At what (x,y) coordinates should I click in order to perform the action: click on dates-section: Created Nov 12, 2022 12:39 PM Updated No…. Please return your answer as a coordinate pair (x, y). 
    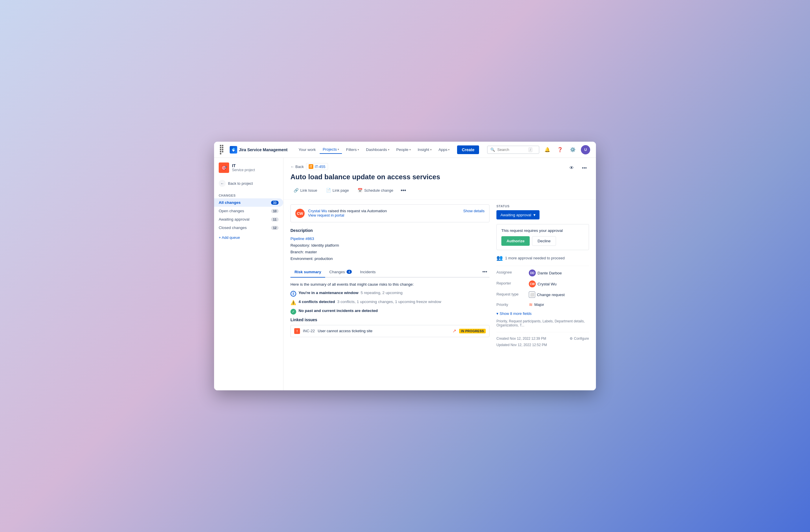
    Looking at the image, I should click on (543, 342).